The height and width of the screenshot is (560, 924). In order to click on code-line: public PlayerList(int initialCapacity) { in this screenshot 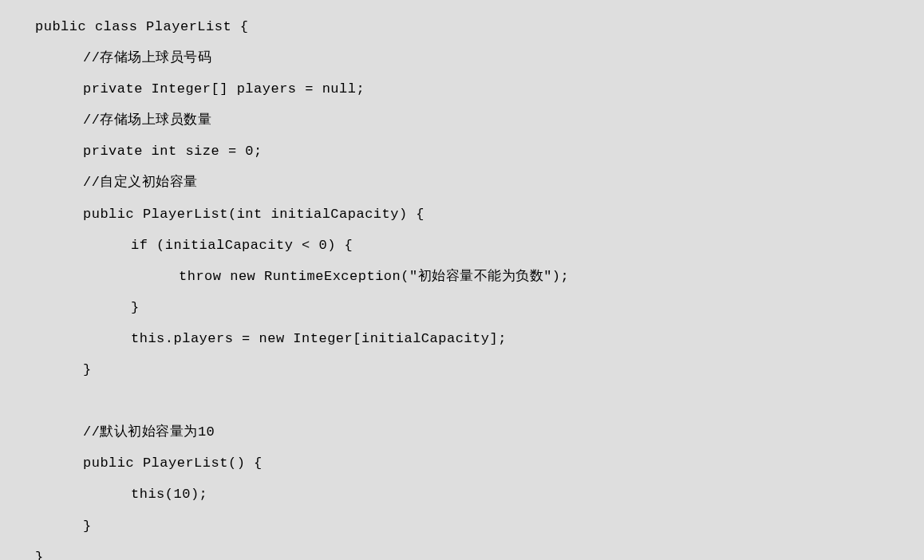, I will do `click(480, 214)`.